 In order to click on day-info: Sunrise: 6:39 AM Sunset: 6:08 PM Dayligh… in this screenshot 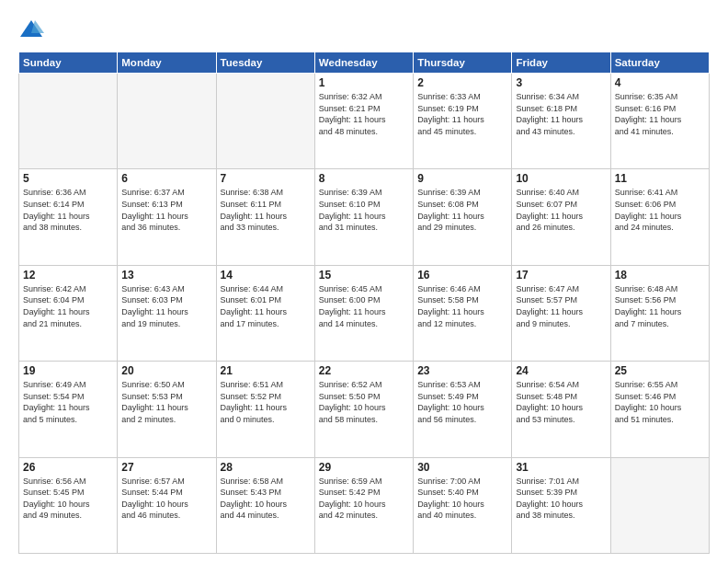, I will do `click(462, 210)`.